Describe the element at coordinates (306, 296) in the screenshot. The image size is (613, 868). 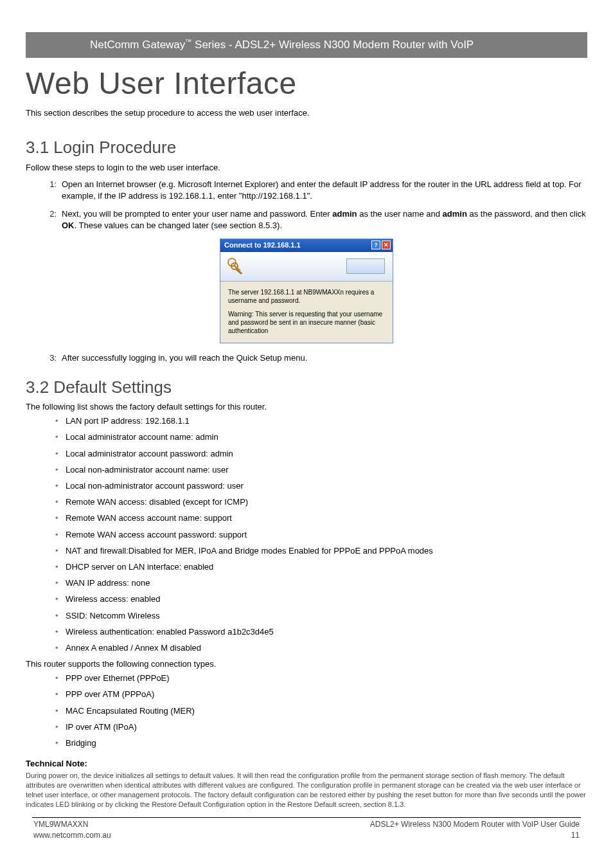
I see `dialog-line-1: The server 192.168.1.1 at NB9WMAXXn requ…` at that location.